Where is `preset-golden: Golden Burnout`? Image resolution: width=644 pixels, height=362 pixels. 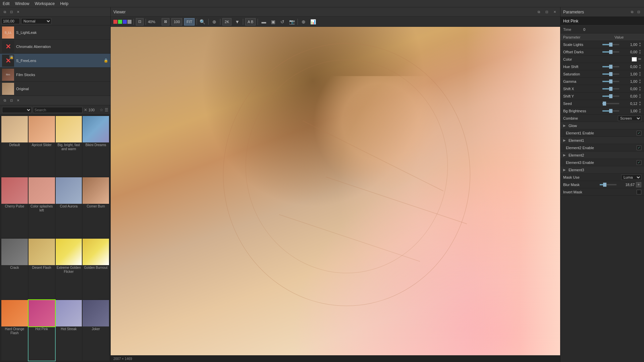
preset-golden: Golden Burnout is located at coordinates (96, 269).